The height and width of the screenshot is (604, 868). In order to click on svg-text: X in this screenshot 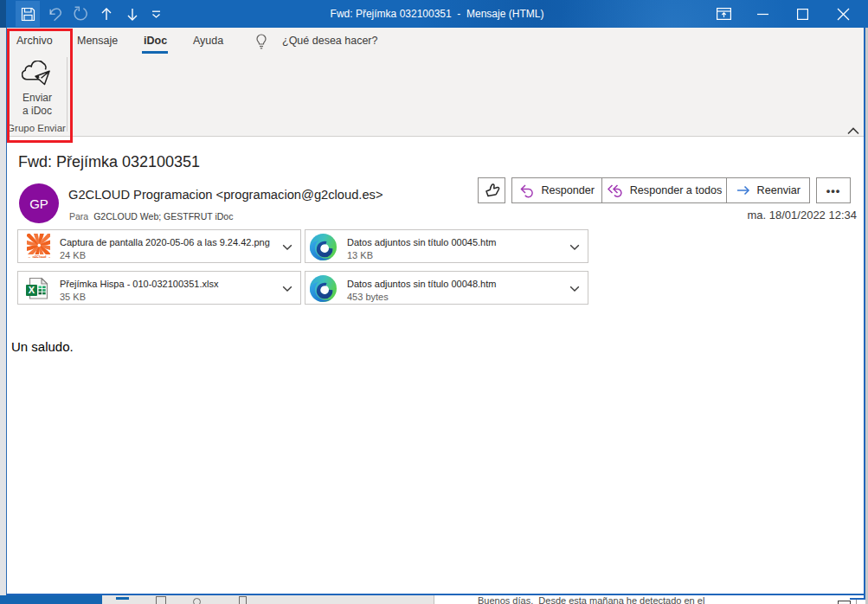, I will do `click(32, 290)`.